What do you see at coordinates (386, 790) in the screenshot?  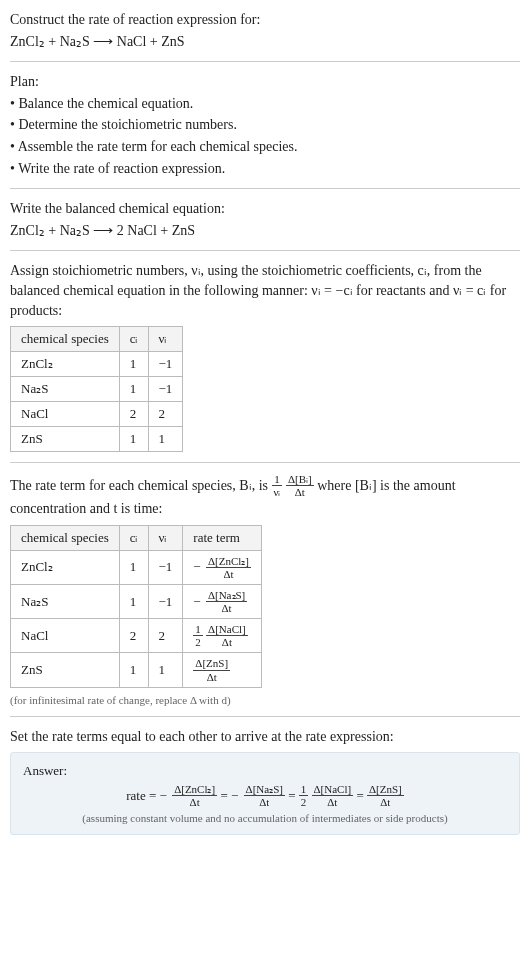 I see `frac-num: Δ[ZnS]` at bounding box center [386, 790].